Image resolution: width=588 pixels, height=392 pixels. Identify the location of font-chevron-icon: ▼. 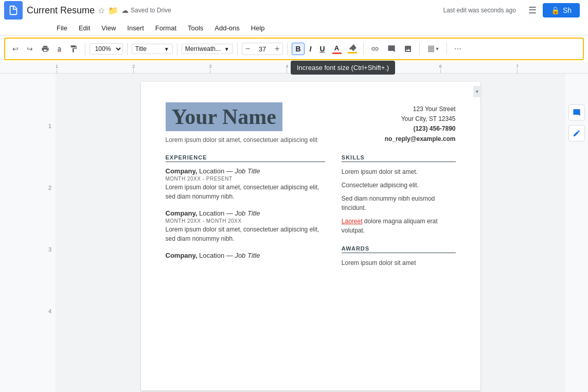
(227, 49).